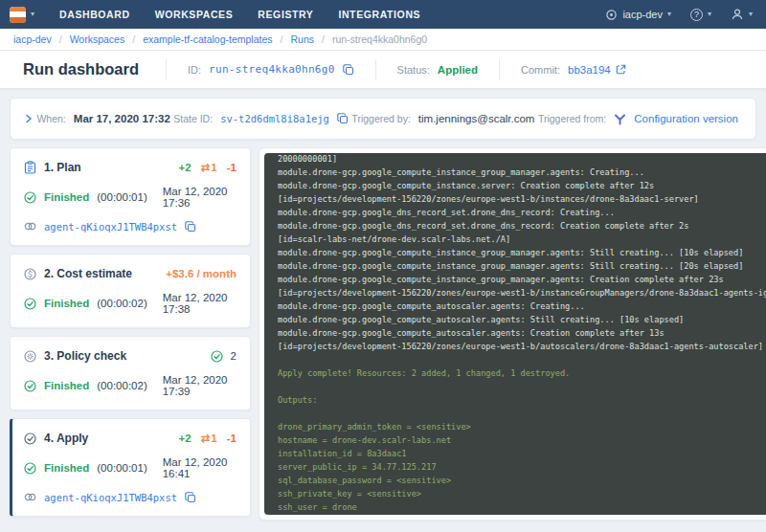 The height and width of the screenshot is (532, 766). I want to click on breadcrumb-current-run: run-streq4kka0hn6g0, so click(379, 39).